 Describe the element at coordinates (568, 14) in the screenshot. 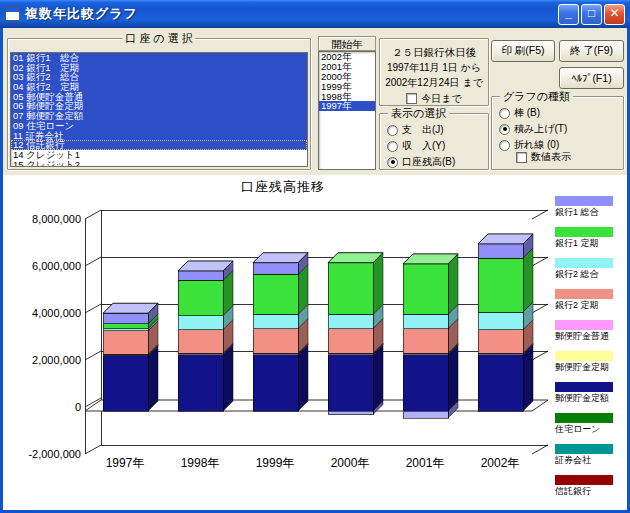

I see `minimize-button: _` at that location.